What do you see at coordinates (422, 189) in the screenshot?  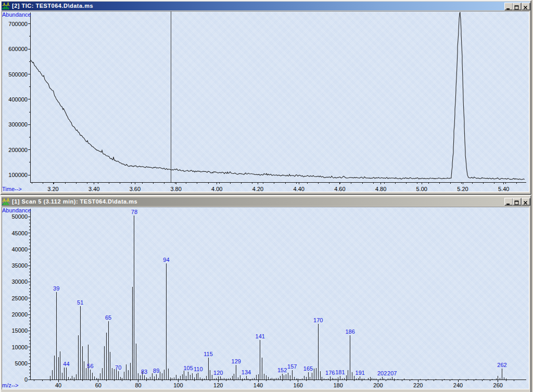 I see `svg-text: 5.00` at bounding box center [422, 189].